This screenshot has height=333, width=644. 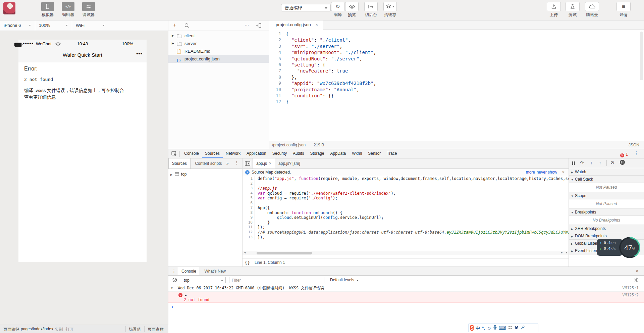 I want to click on source-link: VM125:1, so click(x=631, y=288).